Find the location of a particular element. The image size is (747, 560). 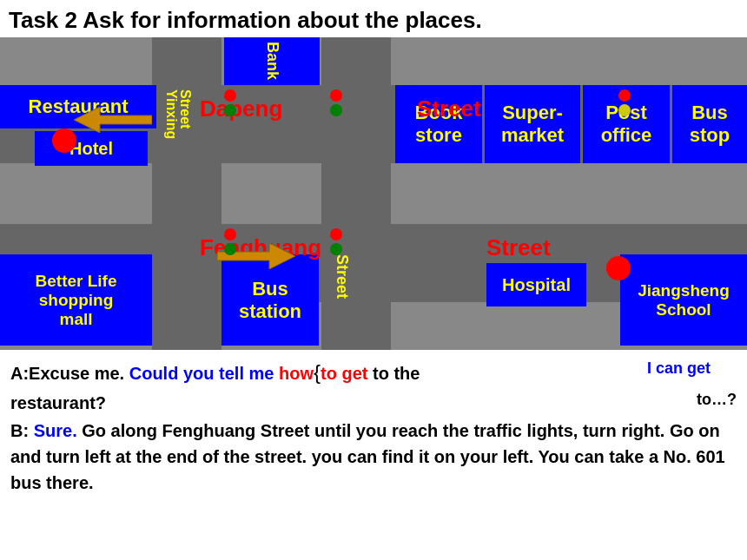

better-life-place: Better Lifeshoppingmall is located at coordinates (76, 300).